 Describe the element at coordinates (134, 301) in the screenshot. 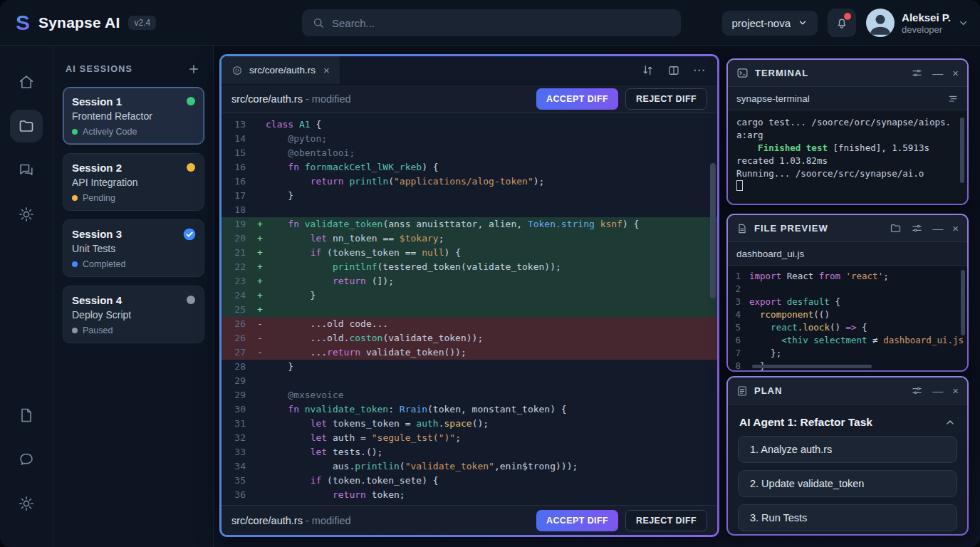

I see `session-title: Session 4` at that location.